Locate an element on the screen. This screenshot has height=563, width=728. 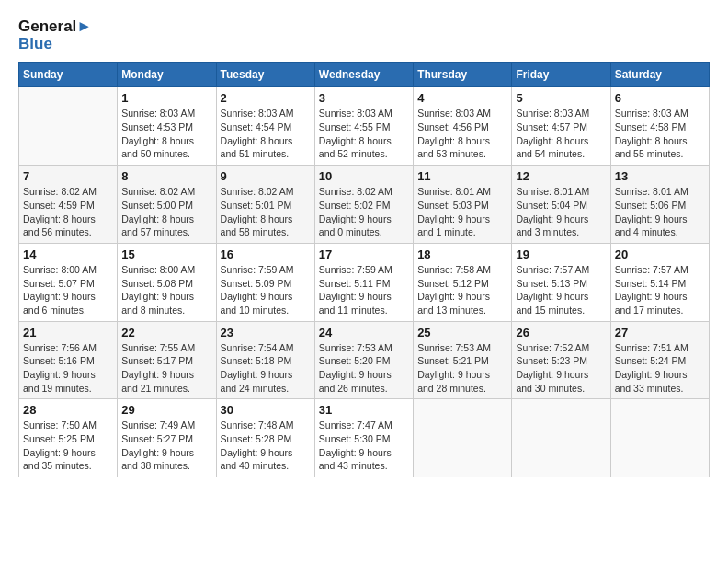
day-info: Daylight: 9 hours and 6 minutes. is located at coordinates (68, 304).